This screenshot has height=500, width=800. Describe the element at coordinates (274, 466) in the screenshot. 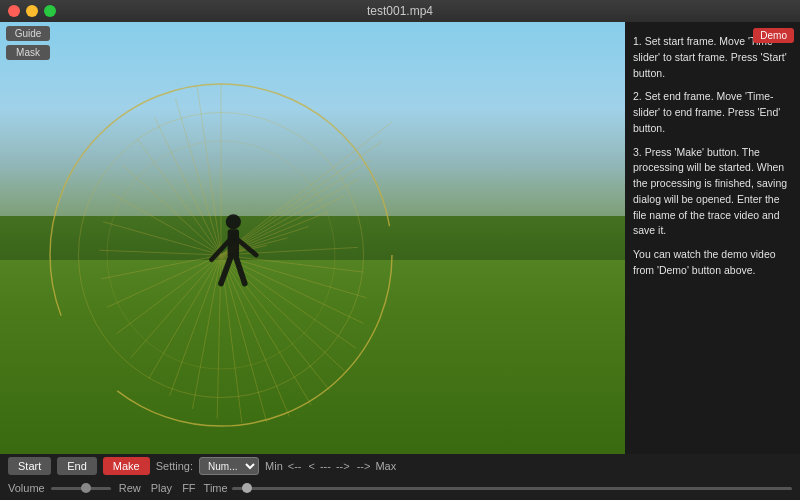

I see `min-label: Min` at that location.